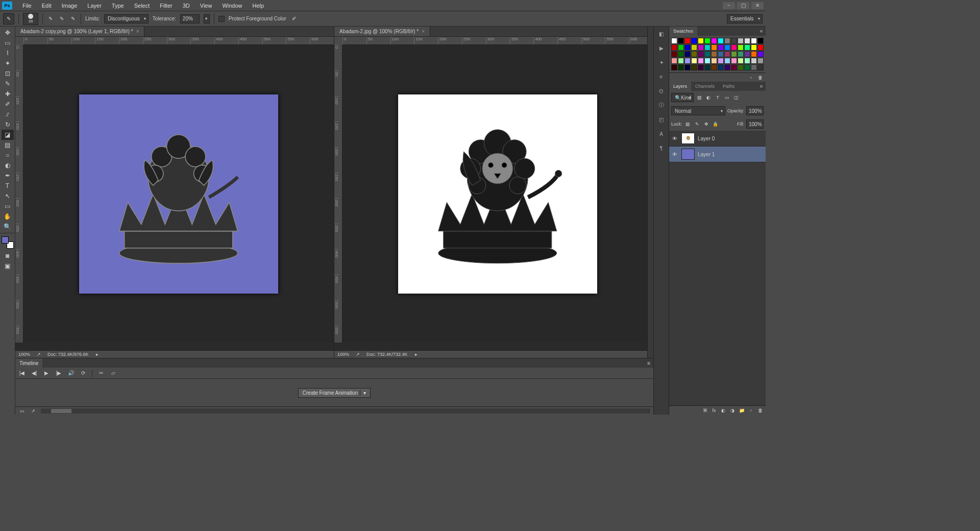 The height and width of the screenshot is (531, 980). I want to click on swatches-tab: Swatches, so click(683, 31).